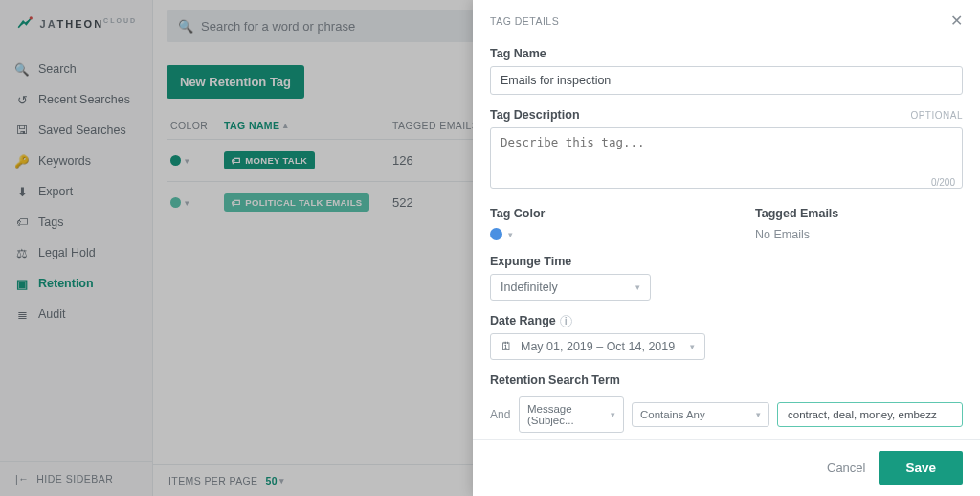  Describe the element at coordinates (507, 347) in the screenshot. I see `calendar-icon: 🗓` at that location.